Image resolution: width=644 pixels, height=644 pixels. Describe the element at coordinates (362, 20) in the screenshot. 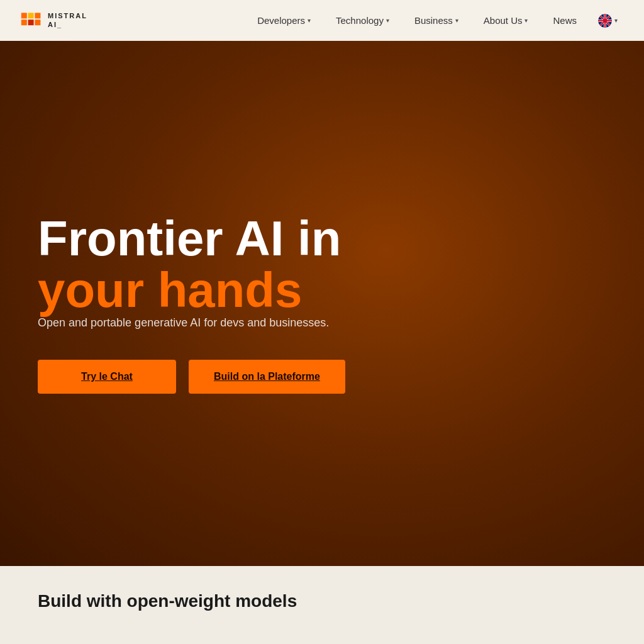

I see `nav-item-technology: Technology ▾` at that location.